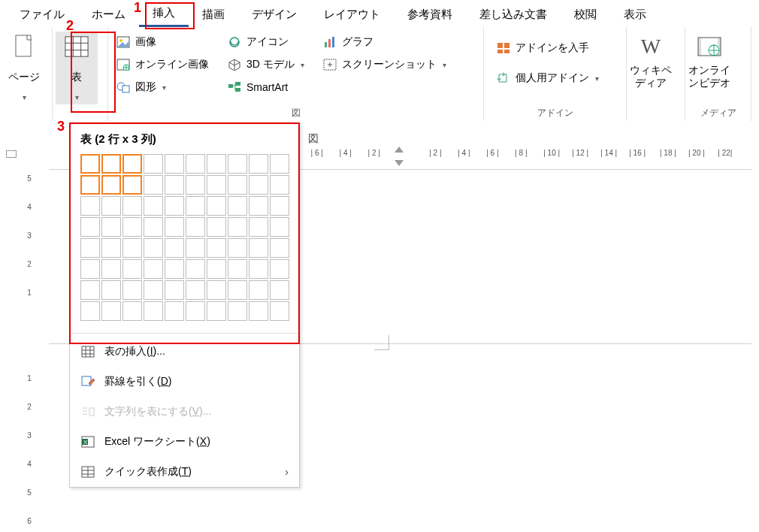 The image size is (759, 532). I want to click on indent-marker-bottom, so click(399, 163).